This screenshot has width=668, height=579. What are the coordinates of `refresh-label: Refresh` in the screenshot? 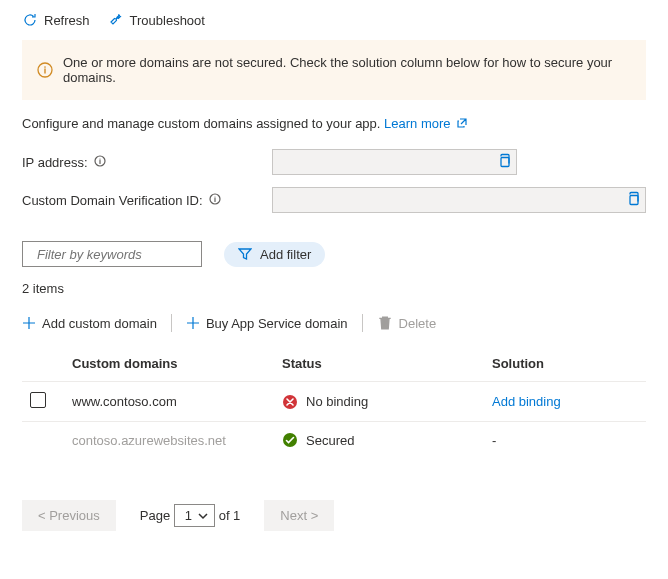 It's located at (67, 20).